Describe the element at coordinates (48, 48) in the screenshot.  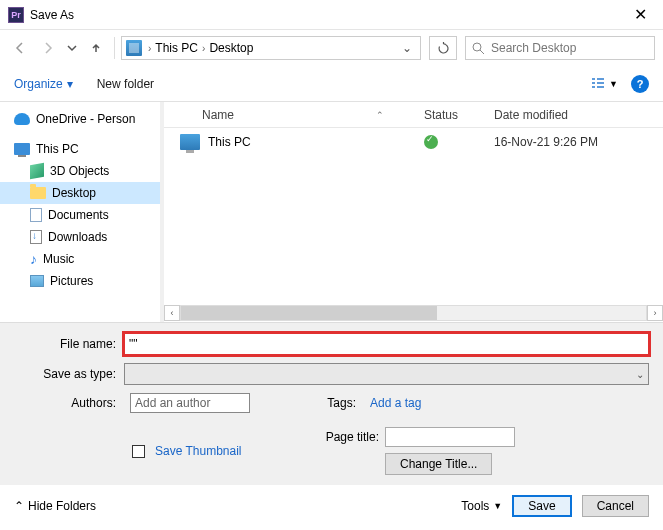
I see `forward-icon` at that location.